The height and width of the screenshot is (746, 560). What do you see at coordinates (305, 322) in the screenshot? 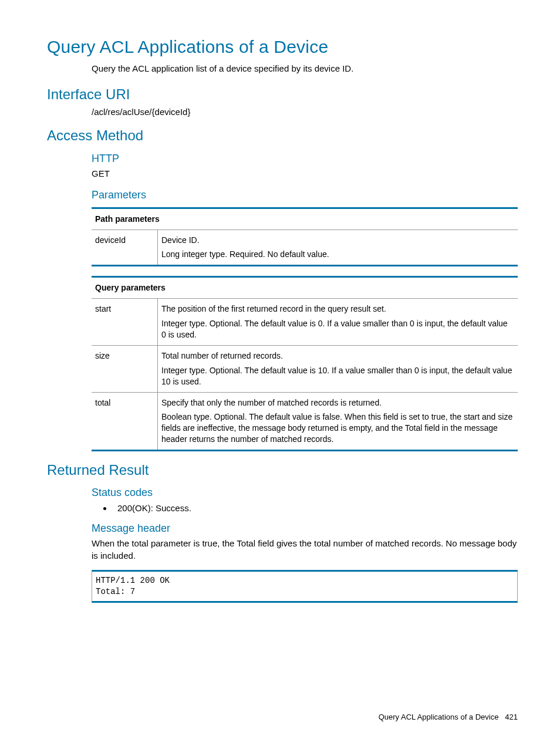
I see `table-row: start The position of the first returned…` at bounding box center [305, 322].